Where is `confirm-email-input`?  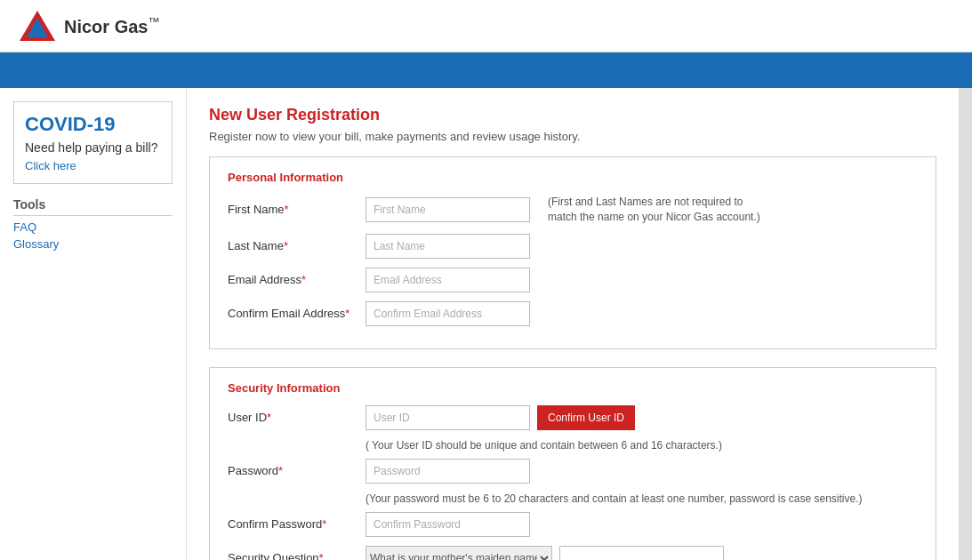
confirm-email-input is located at coordinates (448, 314).